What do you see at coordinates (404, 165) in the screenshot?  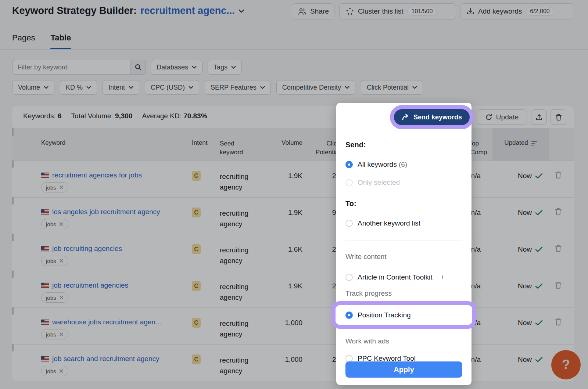 I see `option-all-keywords: All keywords (6)` at bounding box center [404, 165].